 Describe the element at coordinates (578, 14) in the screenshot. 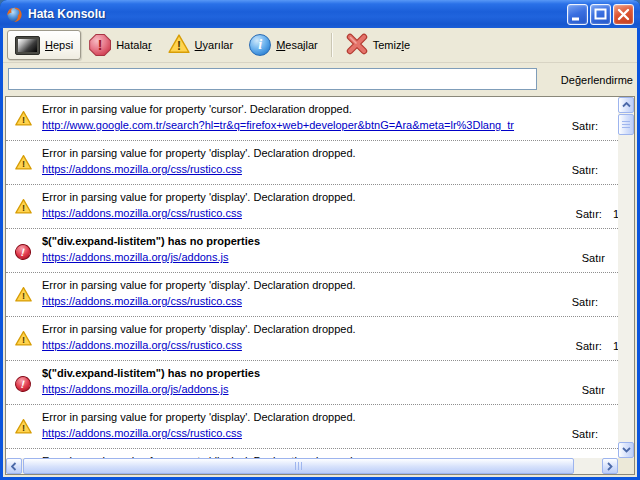

I see `minimize-button` at that location.